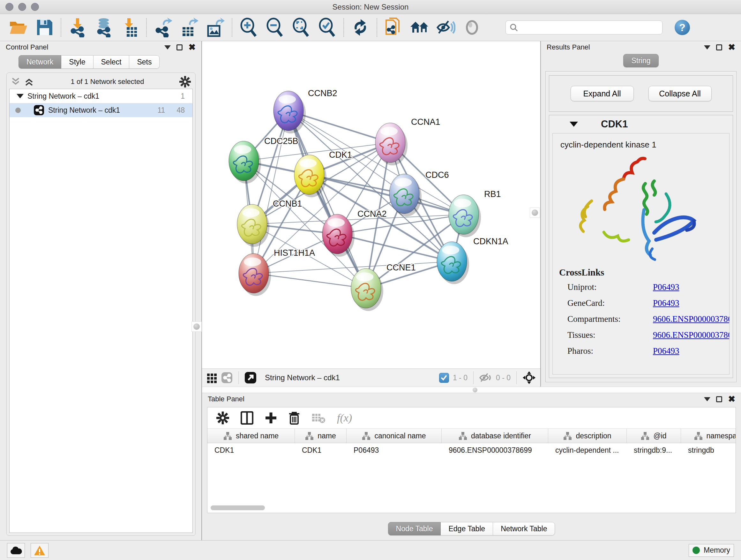 The width and height of the screenshot is (741, 560). Describe the element at coordinates (321, 436) in the screenshot. I see `column-header-name: name` at that location.